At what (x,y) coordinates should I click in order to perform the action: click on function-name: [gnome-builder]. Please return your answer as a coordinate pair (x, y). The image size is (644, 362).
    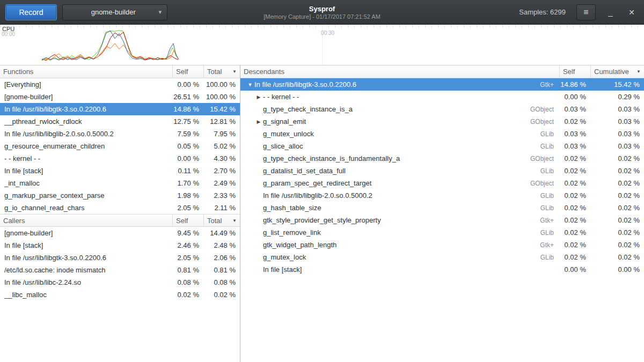
    Looking at the image, I should click on (86, 97).